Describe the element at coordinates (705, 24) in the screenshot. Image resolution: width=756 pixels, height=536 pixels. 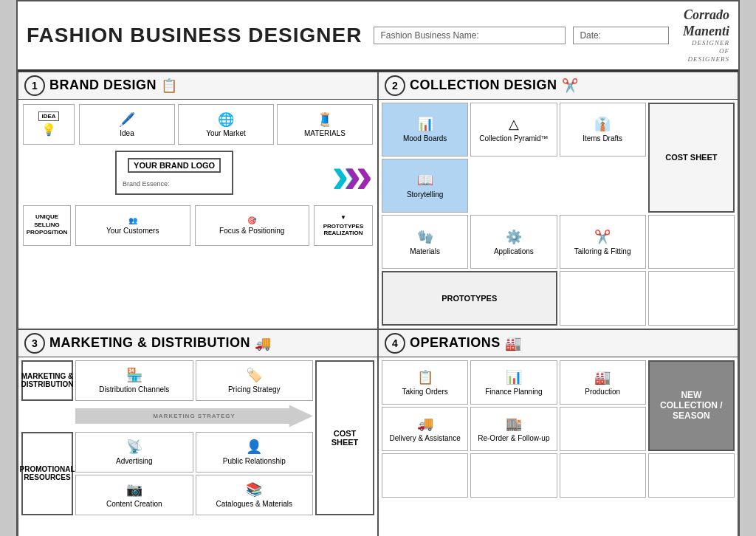
I see `logo-brand: Corrado Manenti` at that location.